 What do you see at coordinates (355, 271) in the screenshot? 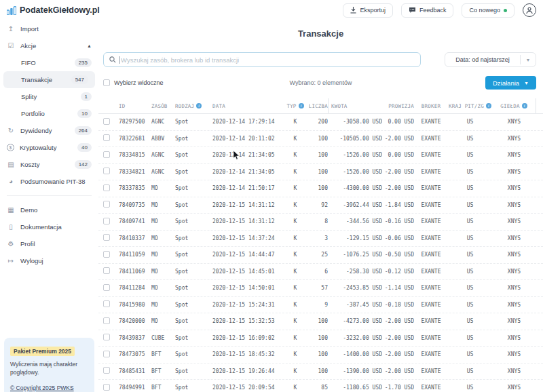
I see `cell-kwota: -258.30 USD` at bounding box center [355, 271].